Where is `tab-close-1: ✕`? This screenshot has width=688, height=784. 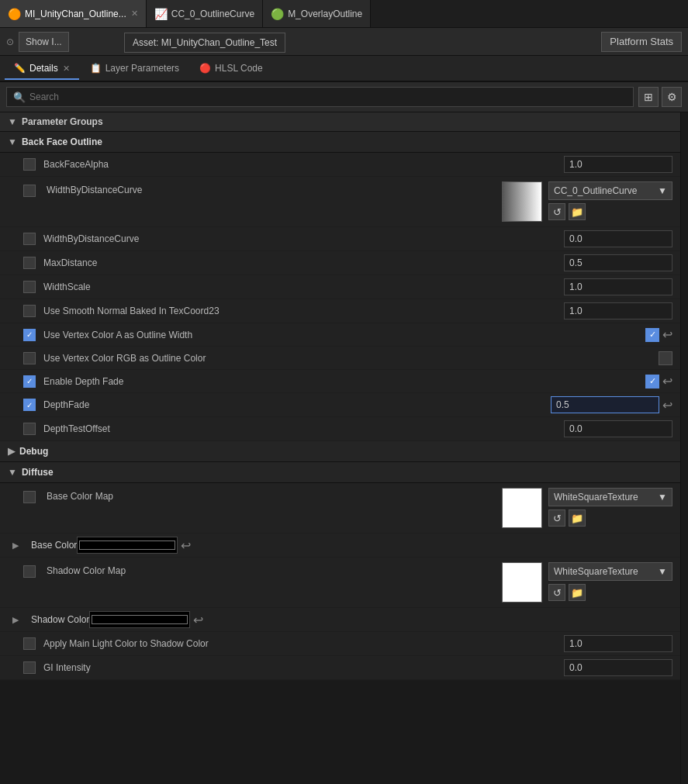 tab-close-1: ✕ is located at coordinates (135, 14).